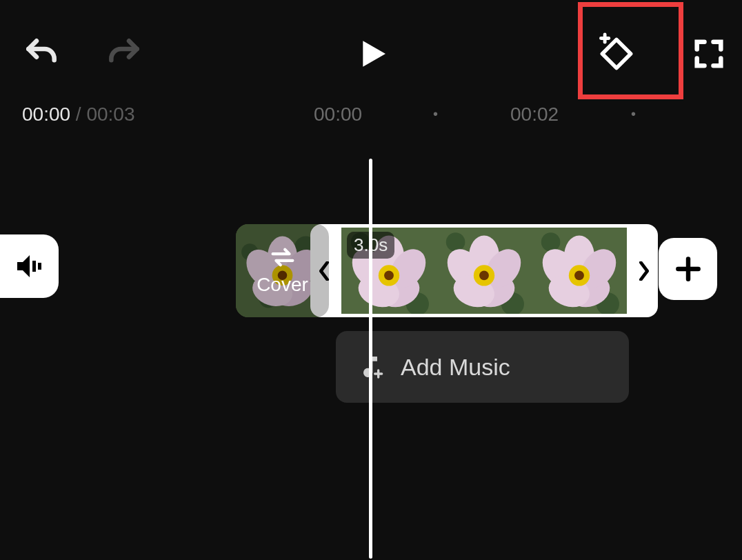  Describe the element at coordinates (534, 114) in the screenshot. I see `ruler-tick: 00:02` at that location.